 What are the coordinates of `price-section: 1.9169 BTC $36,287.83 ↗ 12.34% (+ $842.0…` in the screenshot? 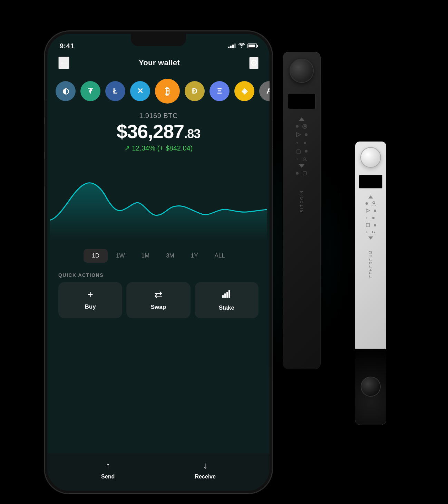 It's located at (158, 131).